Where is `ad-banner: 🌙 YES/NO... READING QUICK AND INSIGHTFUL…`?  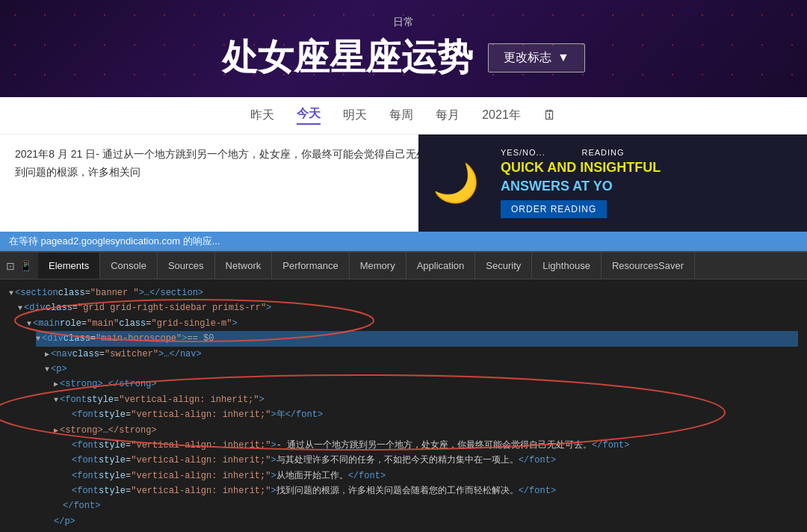
ad-banner: 🌙 YES/NO... READING QUICK AND INSIGHTFUL… is located at coordinates (613, 183).